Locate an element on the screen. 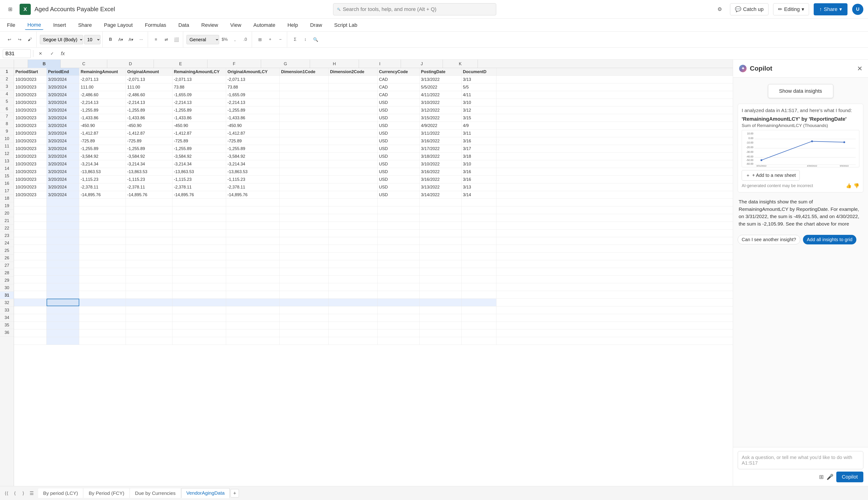 The image size is (868, 500). cell-r23c4 is located at coordinates (199, 241).